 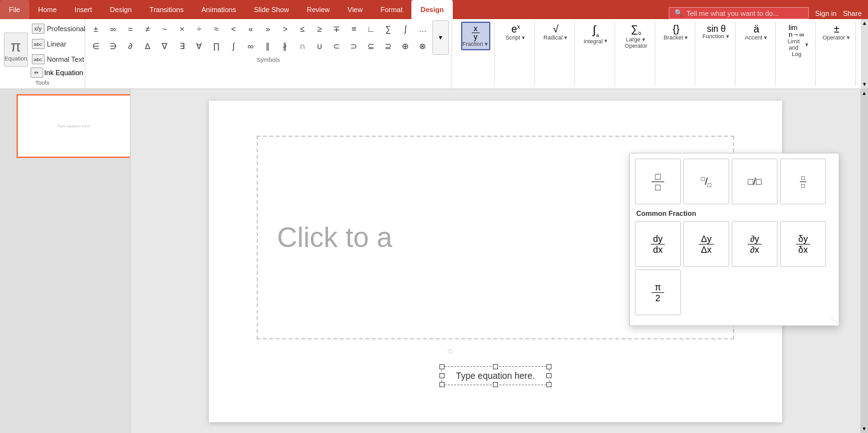 What do you see at coordinates (59, 29) in the screenshot?
I see `professional-button: x/y Professional` at bounding box center [59, 29].